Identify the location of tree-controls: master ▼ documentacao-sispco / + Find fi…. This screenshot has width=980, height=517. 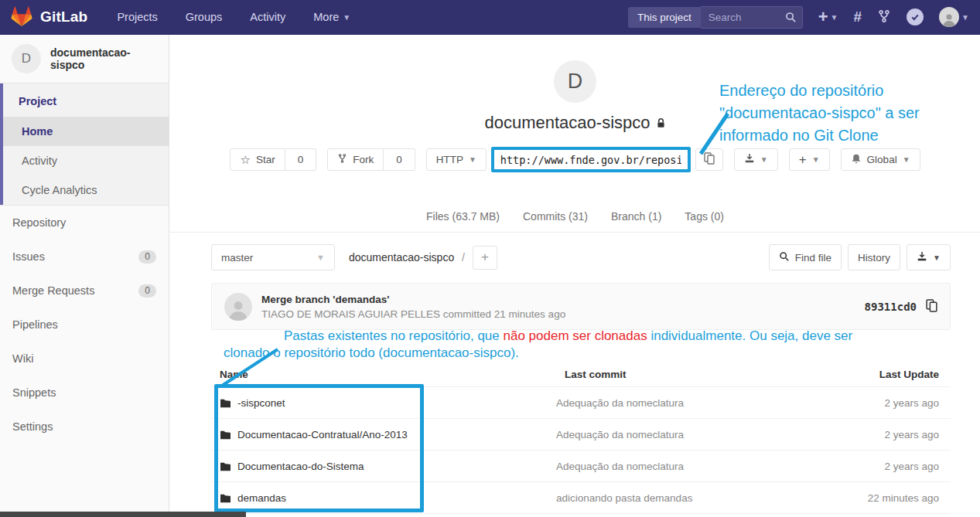
(581, 257).